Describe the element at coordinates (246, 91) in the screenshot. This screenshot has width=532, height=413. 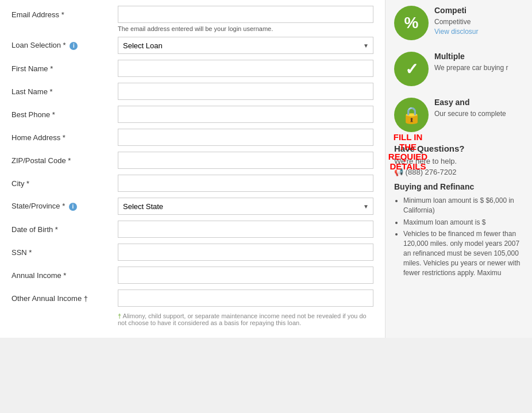
I see `lastname-input` at that location.